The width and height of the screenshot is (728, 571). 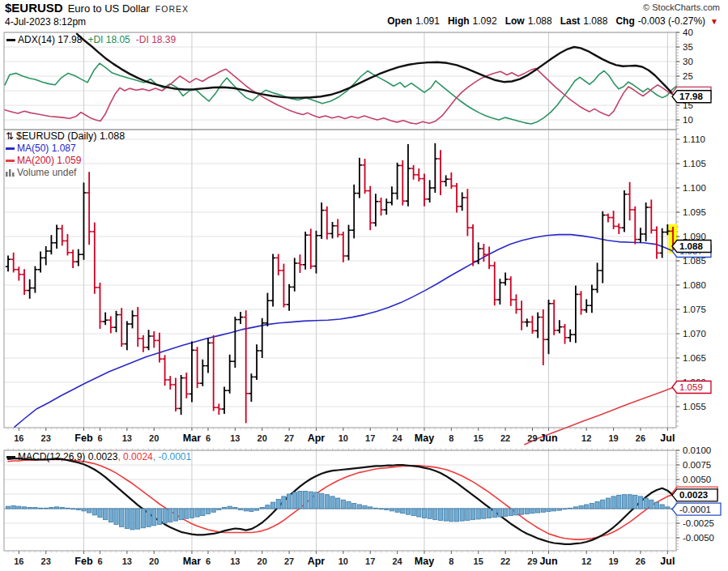 What do you see at coordinates (698, 538) in the screenshot?
I see `svg-text: -0.0050` at bounding box center [698, 538].